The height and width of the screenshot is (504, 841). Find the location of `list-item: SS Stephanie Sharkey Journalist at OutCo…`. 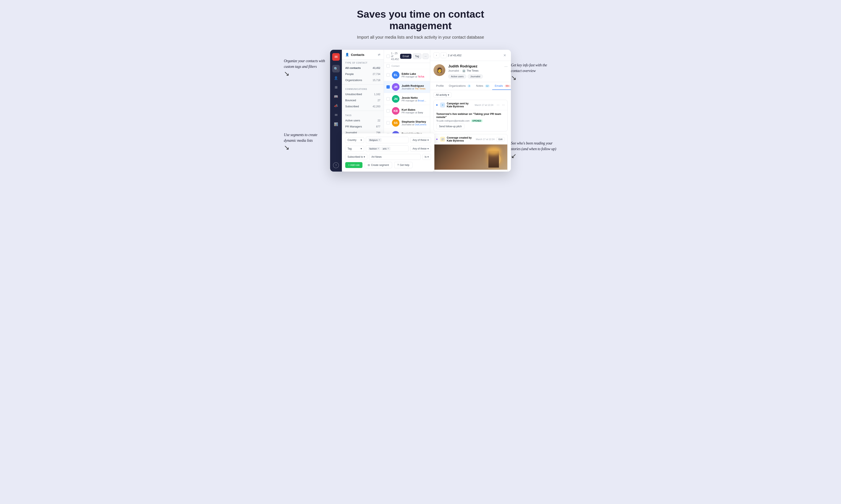

list-item: SS Stephanie Sharkey Journalist at OutCo… is located at coordinates (407, 123).